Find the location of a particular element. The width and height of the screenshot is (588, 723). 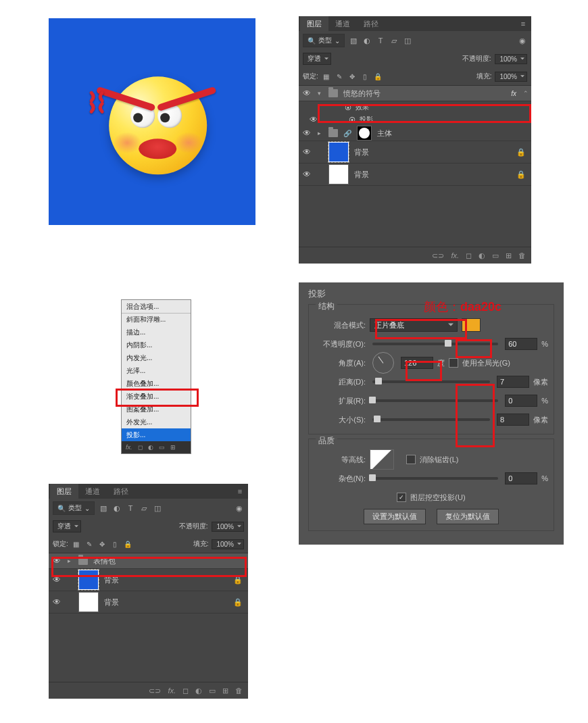

blend-mode-select: 正片叠底 is located at coordinates (414, 325).